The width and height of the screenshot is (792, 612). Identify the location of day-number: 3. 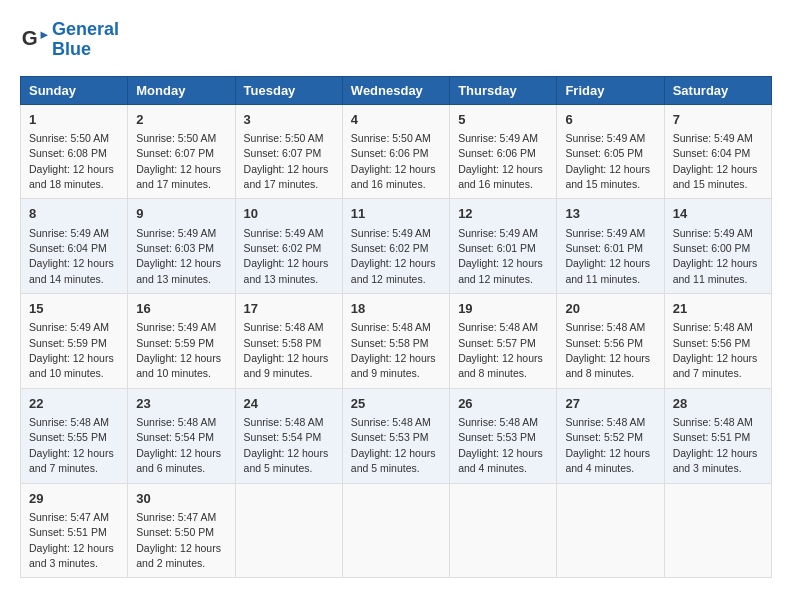
(289, 120).